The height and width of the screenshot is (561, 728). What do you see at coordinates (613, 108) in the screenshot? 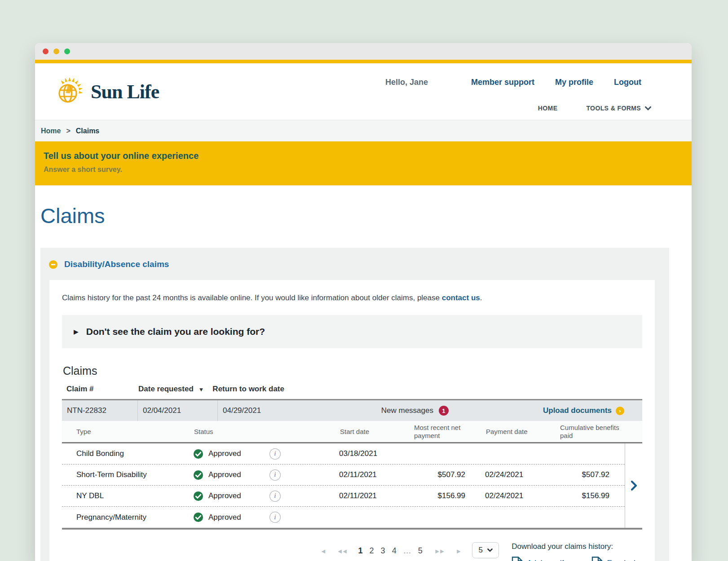
I see `nav-tools-forms-label: TOOLS & FORMS` at bounding box center [613, 108].